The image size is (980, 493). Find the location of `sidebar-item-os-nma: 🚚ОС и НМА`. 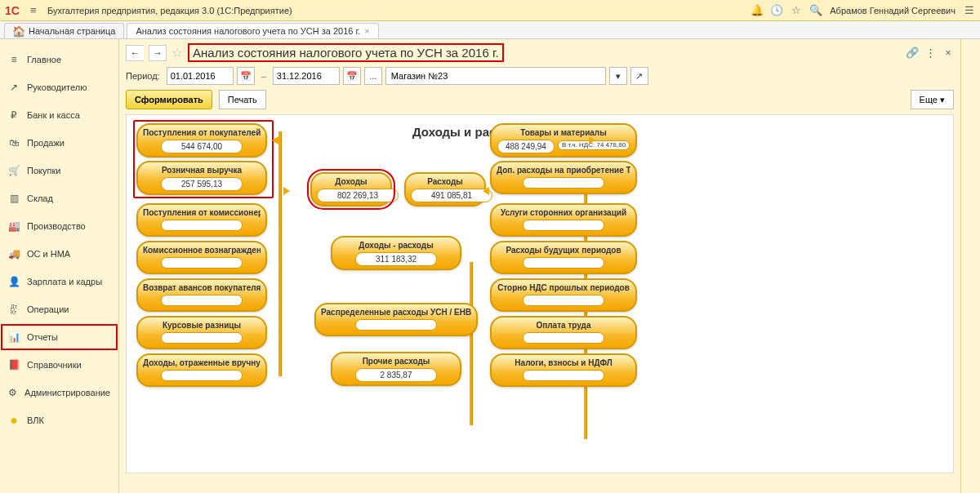

sidebar-item-os-nma: 🚚ОС и НМА is located at coordinates (59, 254).